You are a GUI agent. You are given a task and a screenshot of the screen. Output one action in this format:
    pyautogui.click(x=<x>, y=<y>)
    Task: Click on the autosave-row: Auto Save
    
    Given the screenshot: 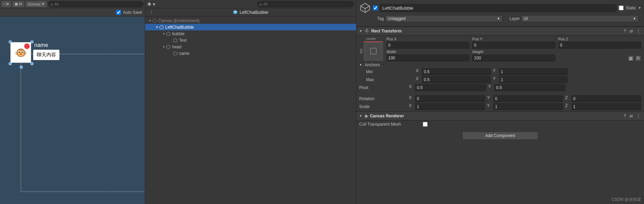 What is the action you would take?
    pyautogui.click(x=73, y=12)
    